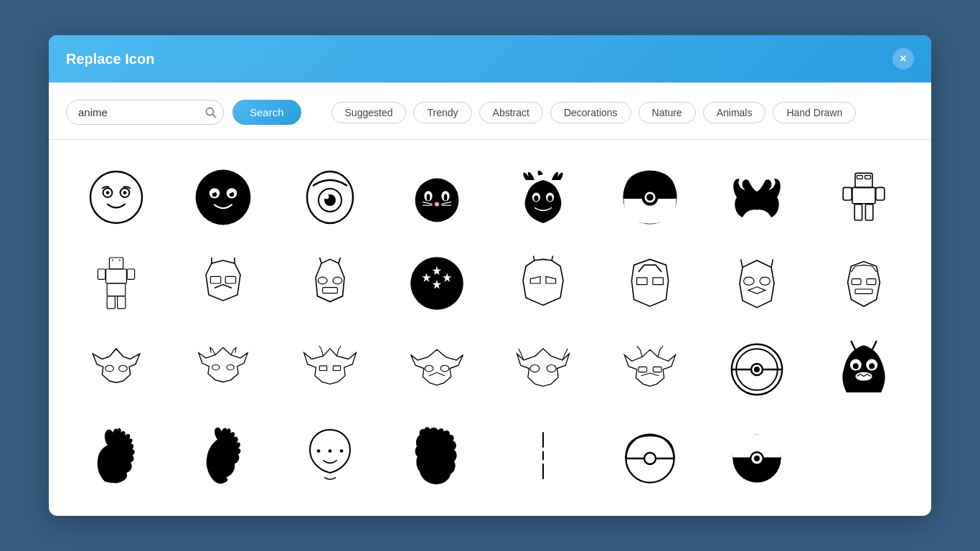 This screenshot has height=551, width=980. Describe the element at coordinates (650, 197) in the screenshot. I see `icon-pokeball` at that location.